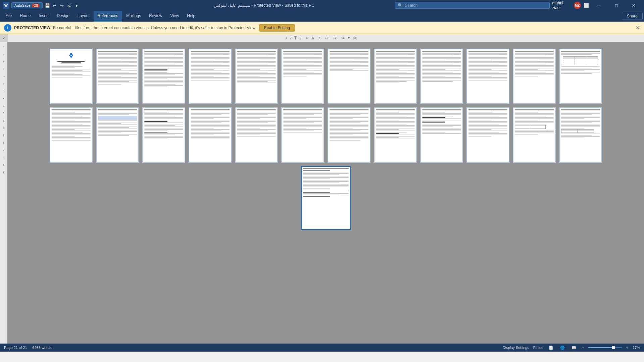  Describe the element at coordinates (264, 5) in the screenshot. I see `title-bar-center: سیستم عامل لینوکس - Protected View - Sav…` at that location.